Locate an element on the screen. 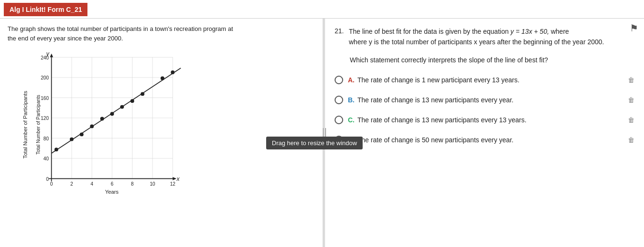 This screenshot has width=644, height=247. app-title: Alg I LinkIt! Form C_21 is located at coordinates (46, 10).